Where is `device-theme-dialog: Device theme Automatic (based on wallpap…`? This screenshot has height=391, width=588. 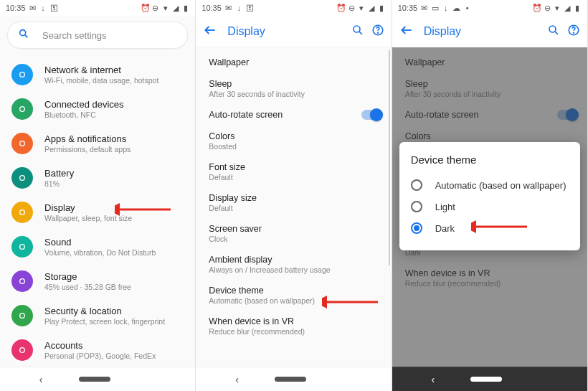 device-theme-dialog: Device theme Automatic (based on wallpap… is located at coordinates (490, 197).